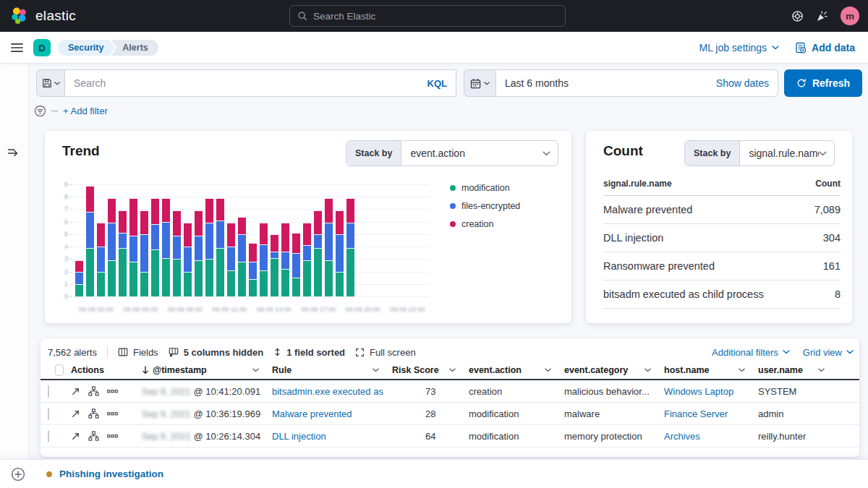 The height and width of the screenshot is (488, 868). What do you see at coordinates (485, 224) in the screenshot?
I see `legend-item-creation: creation` at bounding box center [485, 224].